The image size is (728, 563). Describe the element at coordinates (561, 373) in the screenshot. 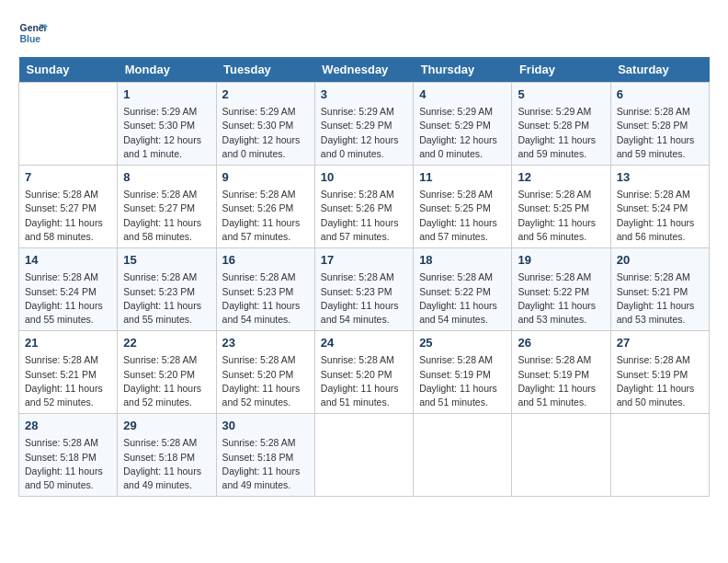

I see `calendar-cell: 26Sunrise: 5:28 AM Sunset: 5:19 PM Dayli…` at that location.